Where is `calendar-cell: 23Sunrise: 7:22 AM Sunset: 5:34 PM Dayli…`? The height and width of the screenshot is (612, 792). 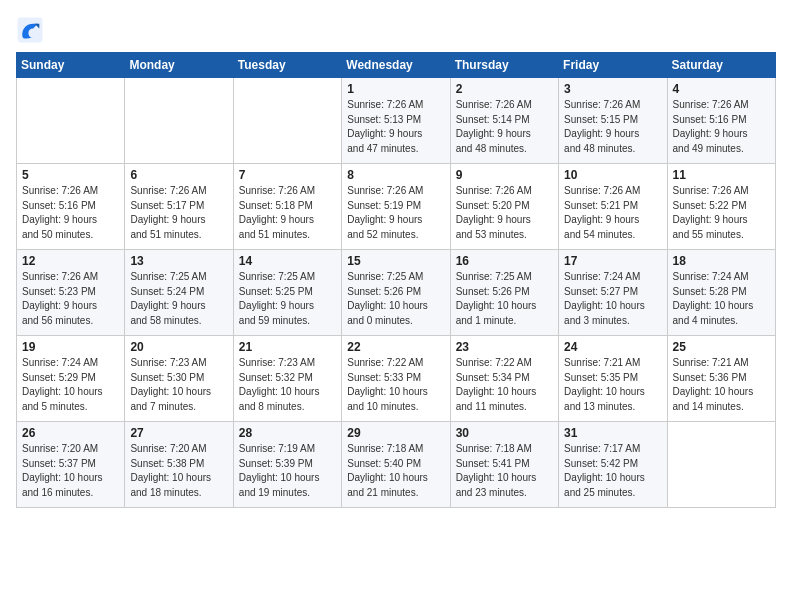
calendar-cell: 23Sunrise: 7:22 AM Sunset: 5:34 PM Dayli… is located at coordinates (504, 379).